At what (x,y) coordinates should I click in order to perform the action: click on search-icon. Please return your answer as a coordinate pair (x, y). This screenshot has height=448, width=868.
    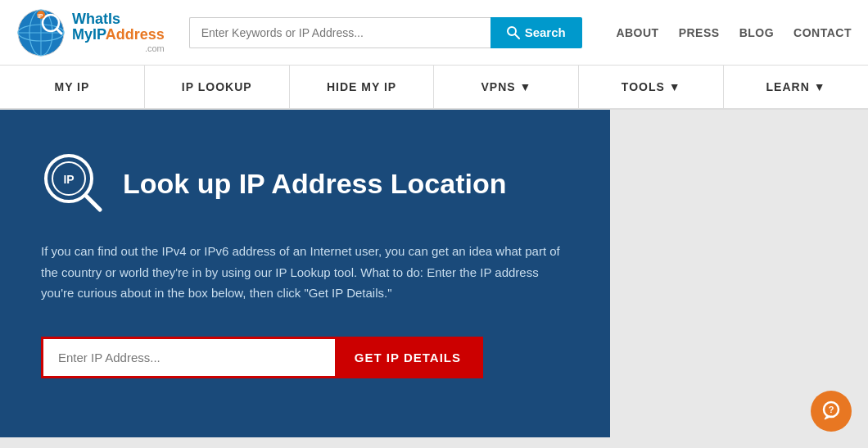
    Looking at the image, I should click on (513, 33).